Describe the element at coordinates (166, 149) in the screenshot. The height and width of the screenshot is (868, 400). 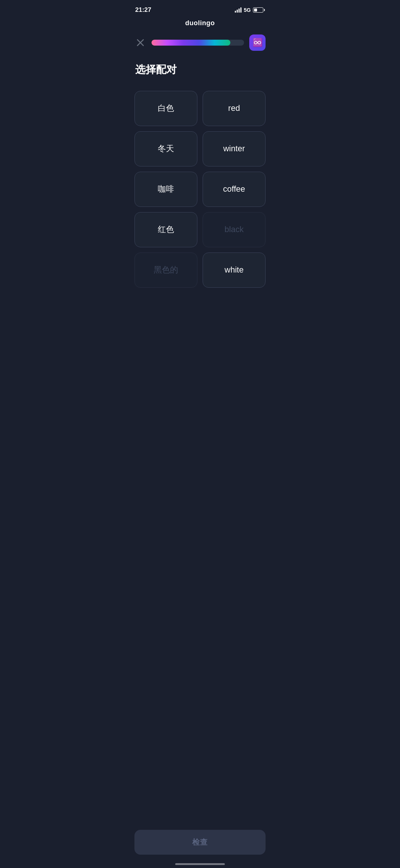
I see `word-card-dongtian: 冬天` at that location.